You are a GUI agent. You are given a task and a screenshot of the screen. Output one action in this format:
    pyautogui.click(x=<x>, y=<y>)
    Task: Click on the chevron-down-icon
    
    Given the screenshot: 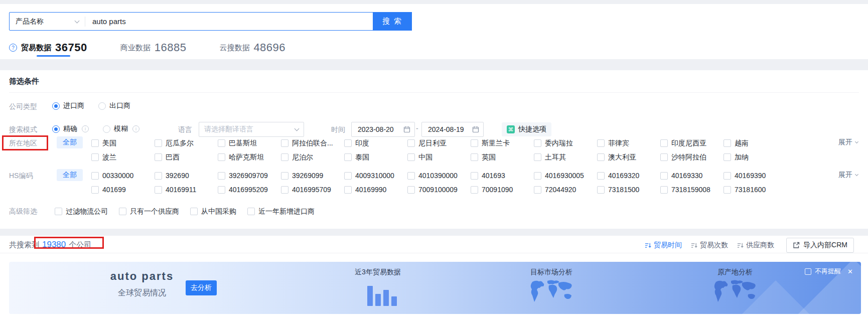 What is the action you would take?
    pyautogui.click(x=297, y=129)
    